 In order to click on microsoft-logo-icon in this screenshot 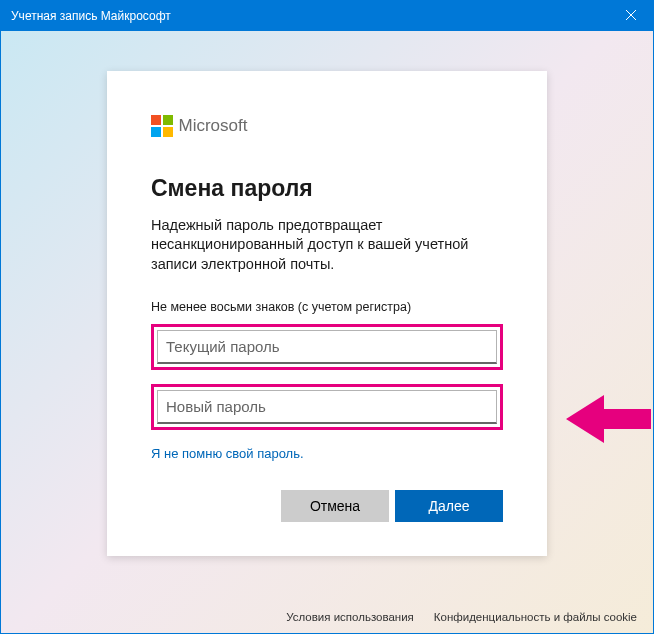, I will do `click(162, 126)`.